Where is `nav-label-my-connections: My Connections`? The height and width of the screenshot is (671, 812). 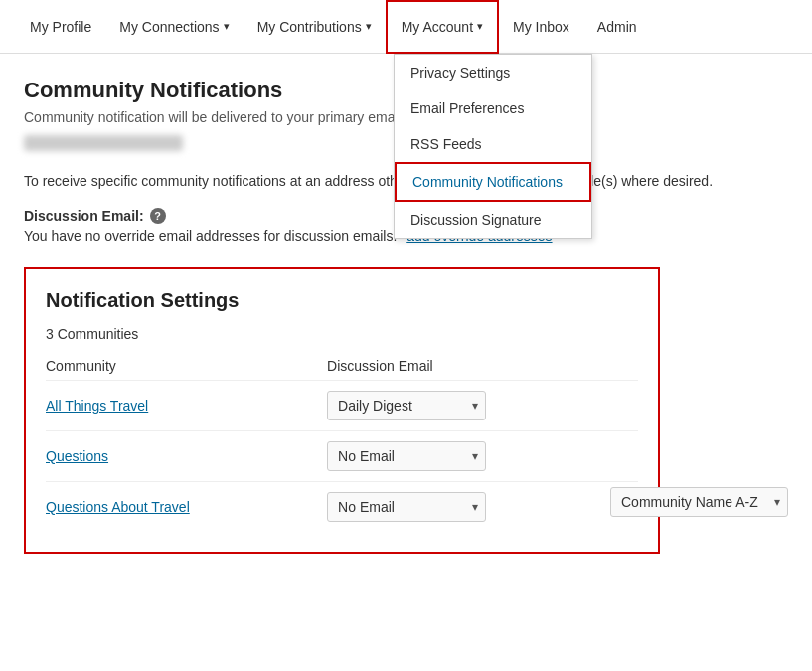
nav-label-my-connections: My Connections is located at coordinates (169, 27).